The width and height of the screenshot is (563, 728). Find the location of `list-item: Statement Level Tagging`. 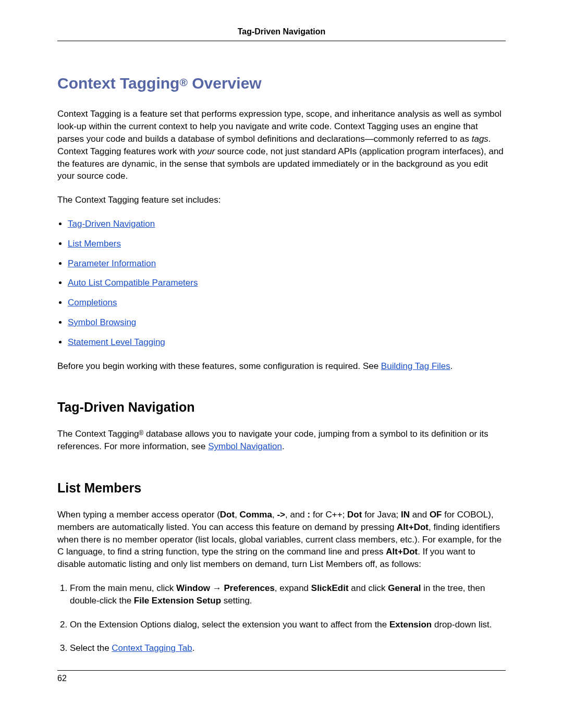

list-item: Statement Level Tagging is located at coordinates (287, 342).